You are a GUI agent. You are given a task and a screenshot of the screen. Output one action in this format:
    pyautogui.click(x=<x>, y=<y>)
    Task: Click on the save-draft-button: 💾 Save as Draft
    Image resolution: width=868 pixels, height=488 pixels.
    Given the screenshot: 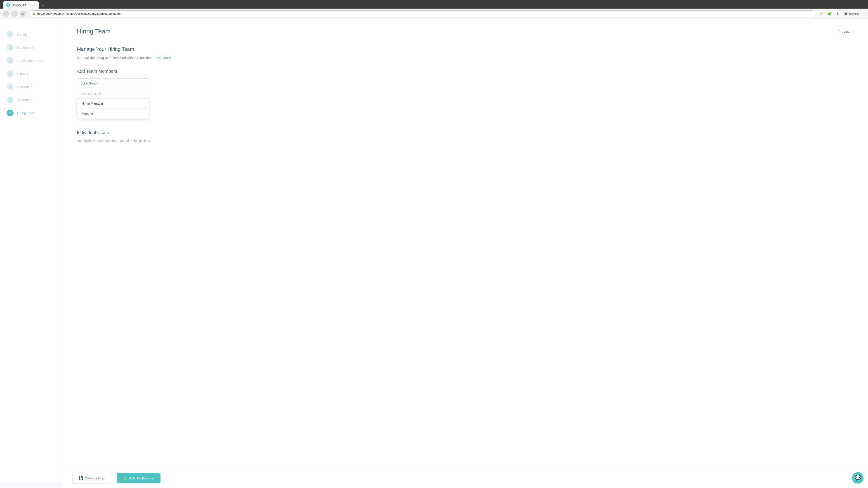 What is the action you would take?
    pyautogui.click(x=92, y=477)
    